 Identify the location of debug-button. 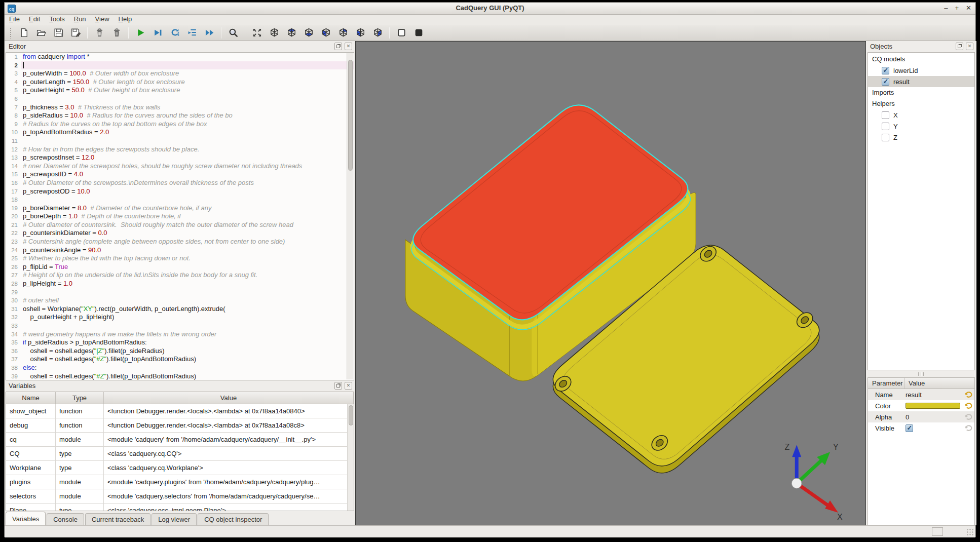
(158, 33).